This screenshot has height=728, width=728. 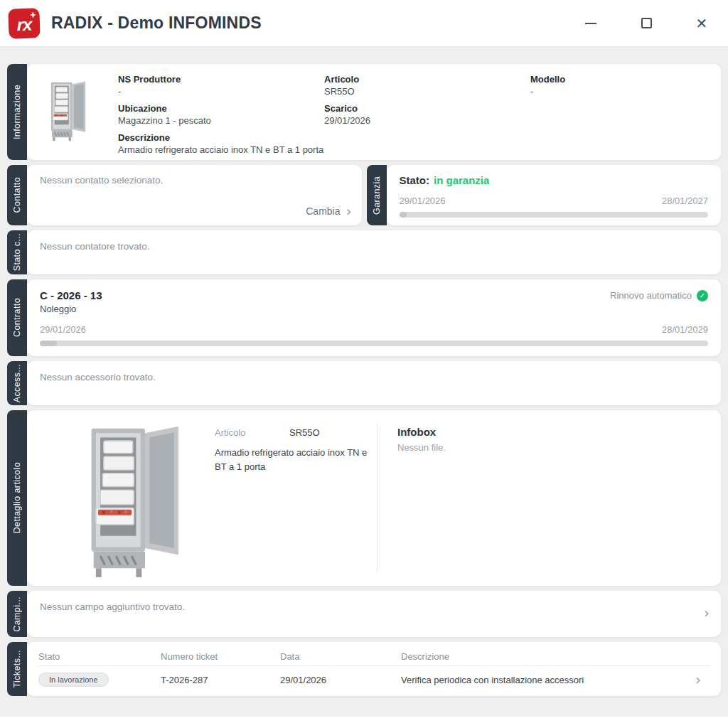 What do you see at coordinates (415, 181) in the screenshot?
I see `stato-label: Stato:` at bounding box center [415, 181].